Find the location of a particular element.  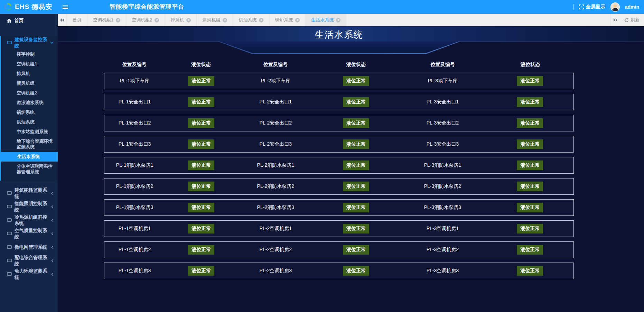

sidebar-group-collapsed: 微电网管理系统 is located at coordinates (29, 247).